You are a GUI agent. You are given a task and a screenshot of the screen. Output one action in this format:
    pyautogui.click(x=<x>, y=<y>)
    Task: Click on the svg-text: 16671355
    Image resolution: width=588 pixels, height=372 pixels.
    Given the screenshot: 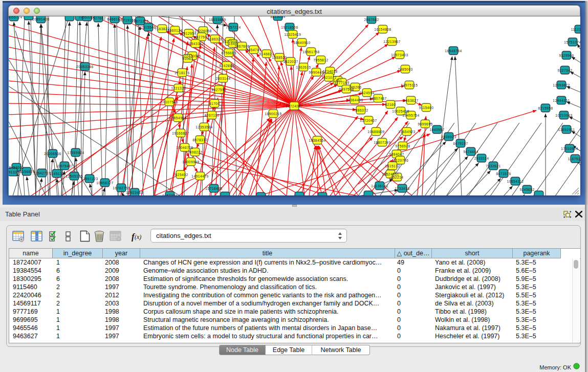 What is the action you would take?
    pyautogui.click(x=140, y=21)
    